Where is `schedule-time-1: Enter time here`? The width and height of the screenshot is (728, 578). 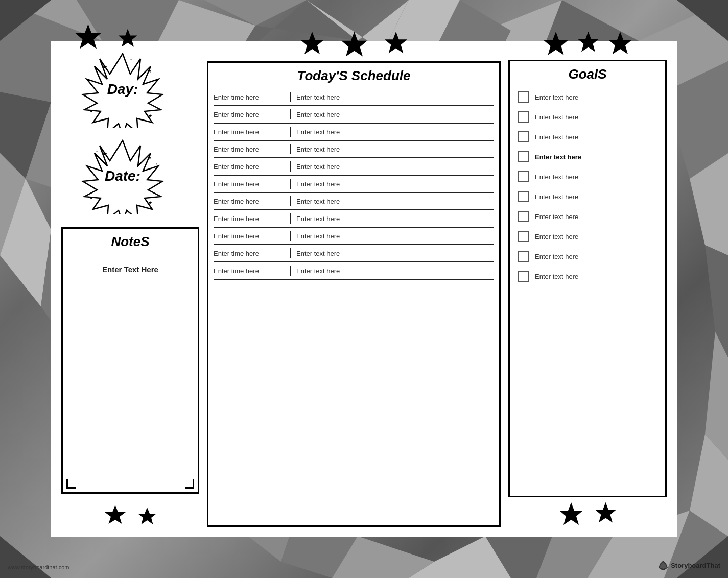
schedule-time-1: Enter time here is located at coordinates (249, 114).